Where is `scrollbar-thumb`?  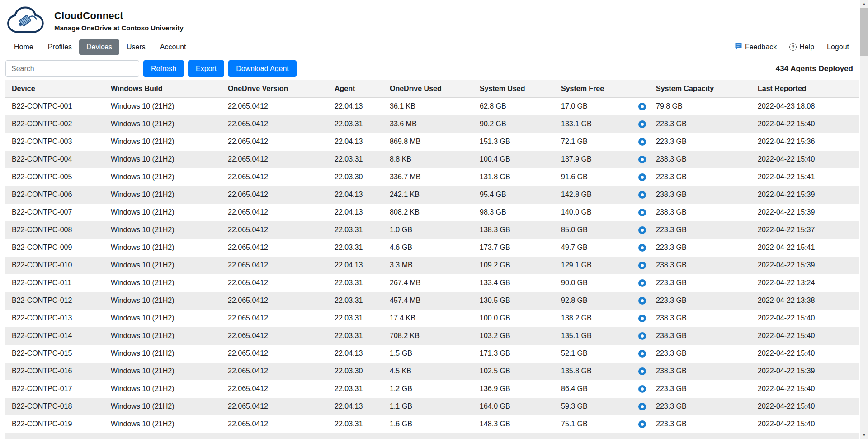
scrollbar-thumb is located at coordinates (864, 32).